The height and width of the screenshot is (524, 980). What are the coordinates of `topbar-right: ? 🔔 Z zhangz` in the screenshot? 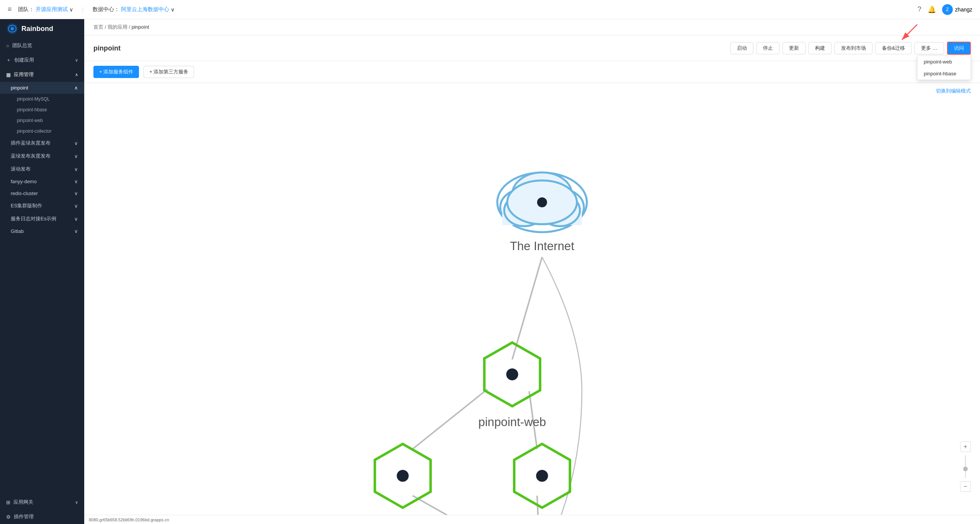 It's located at (945, 10).